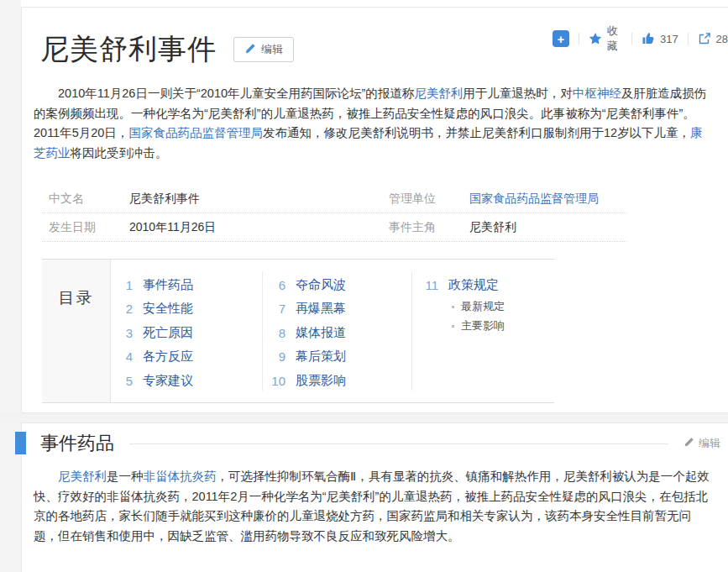  I want to click on text-run: 将因此受到冲击。, so click(119, 153).